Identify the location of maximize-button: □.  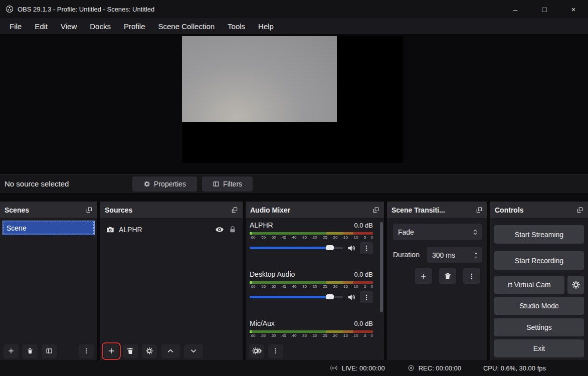
(544, 9).